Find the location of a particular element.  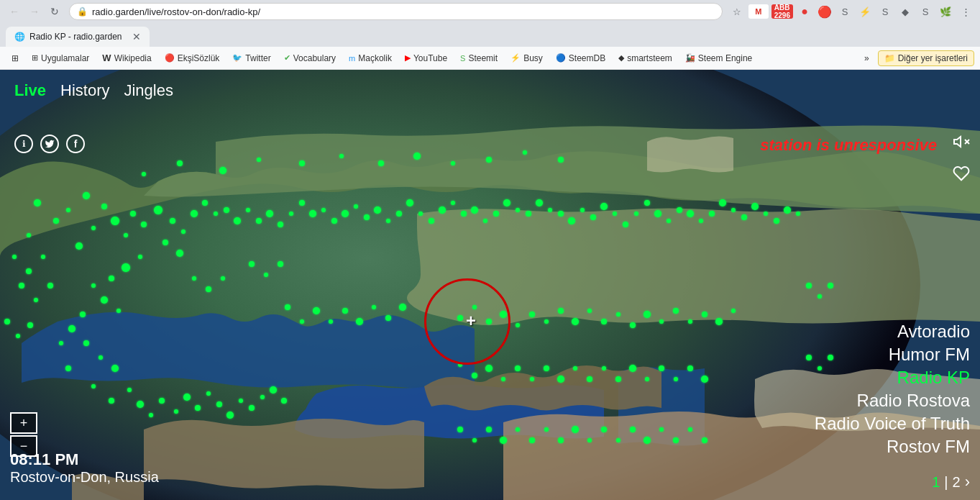

browser-chrome: ← → ↻ 🔒 radio.garden/live/rostov-on-don/… is located at coordinates (490, 23).